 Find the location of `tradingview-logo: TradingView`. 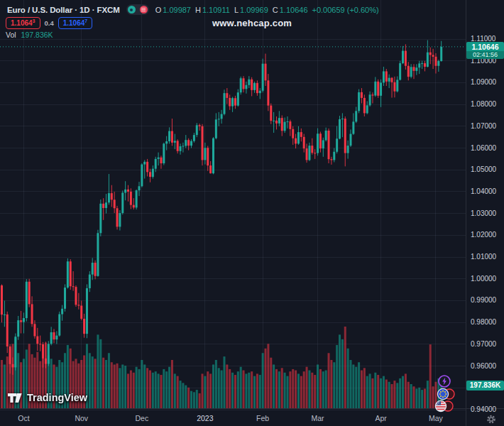

tradingview-logo: TradingView is located at coordinates (47, 398).